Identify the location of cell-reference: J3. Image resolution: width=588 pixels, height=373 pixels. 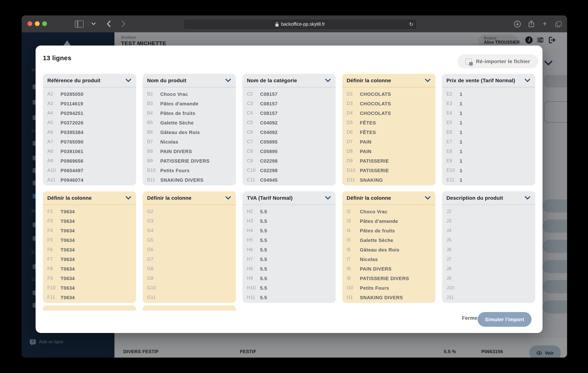
(453, 221).